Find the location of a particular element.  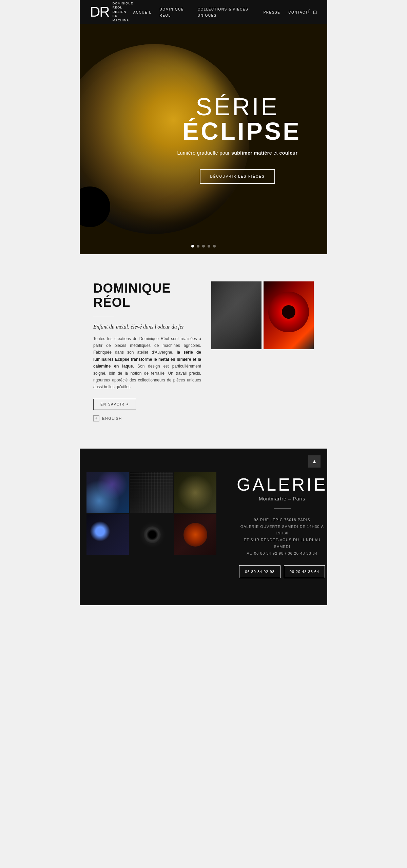

about-english: + ENGLISH is located at coordinates (147, 418).